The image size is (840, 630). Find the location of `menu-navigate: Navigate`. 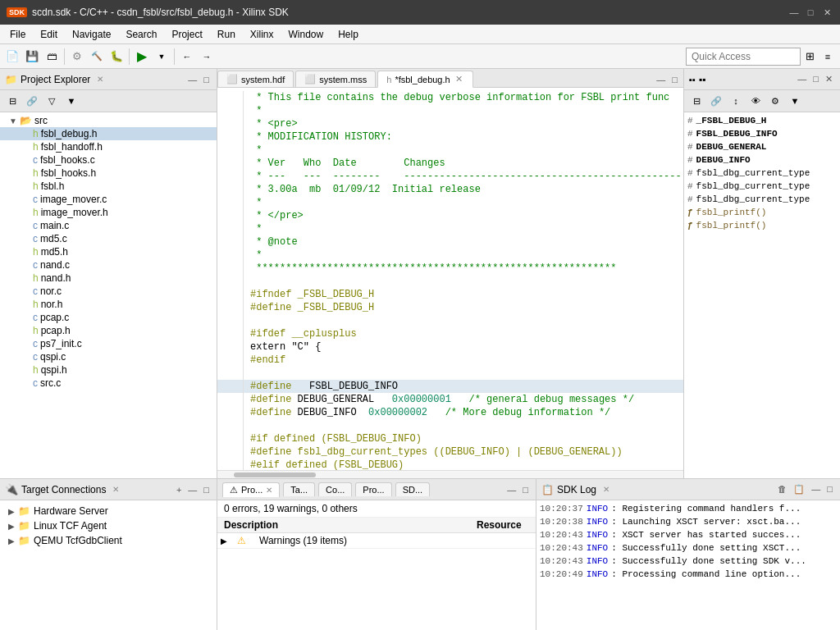

menu-navigate: Navigate is located at coordinates (92, 34).